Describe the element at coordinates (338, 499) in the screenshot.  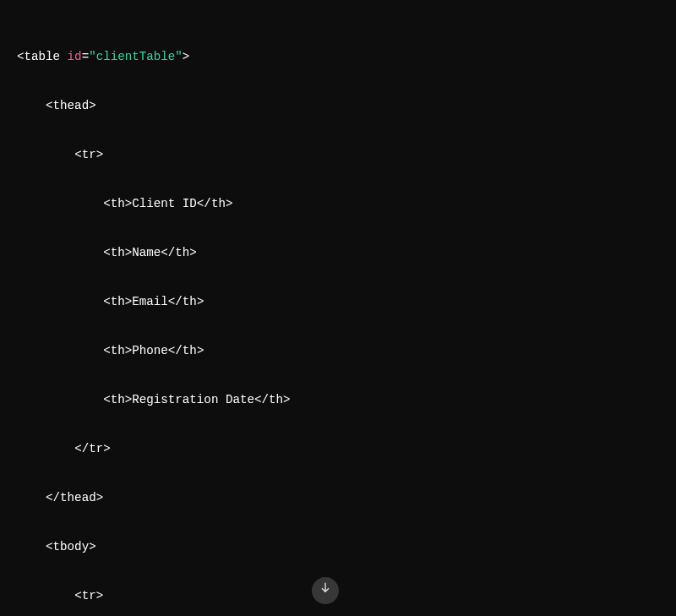
I see `code-line: </thead>` at that location.